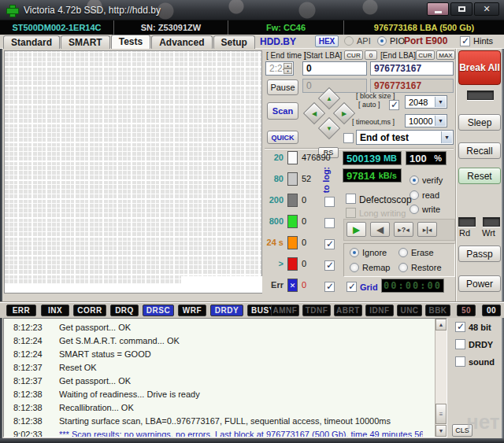 This screenshot has height=443, width=504. What do you see at coordinates (227, 310) in the screenshot?
I see `status-flag-drdy: DRDY` at bounding box center [227, 310].